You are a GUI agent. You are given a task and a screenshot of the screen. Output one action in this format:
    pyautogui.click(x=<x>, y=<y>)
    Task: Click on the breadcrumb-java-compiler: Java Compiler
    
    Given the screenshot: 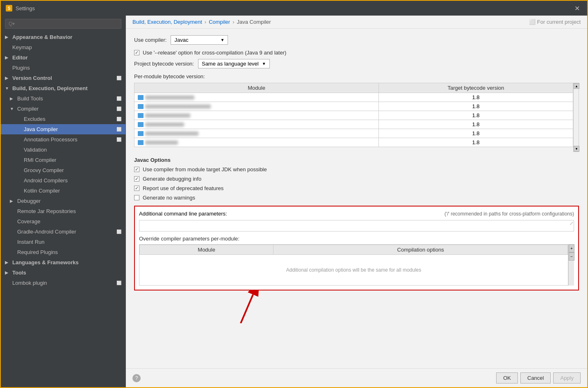 What is the action you would take?
    pyautogui.click(x=254, y=22)
    